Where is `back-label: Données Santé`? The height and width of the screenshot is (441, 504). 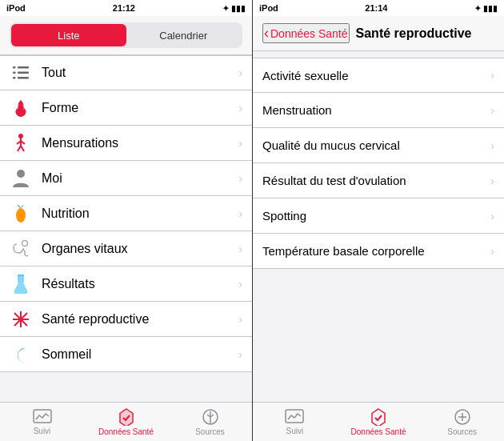
back-label: Données Santé is located at coordinates (309, 34).